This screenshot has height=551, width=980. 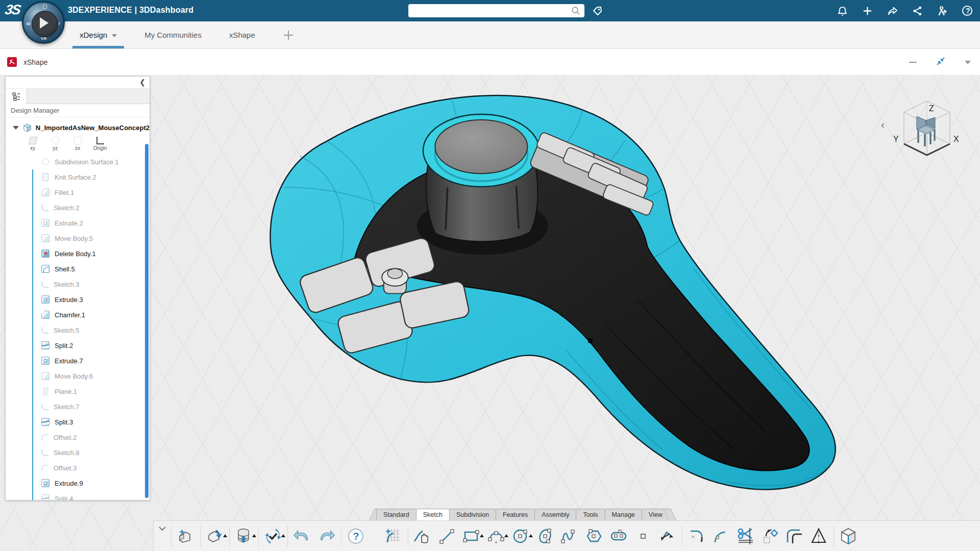 What do you see at coordinates (433, 514) in the screenshot?
I see `action-tab: Sketch` at bounding box center [433, 514].